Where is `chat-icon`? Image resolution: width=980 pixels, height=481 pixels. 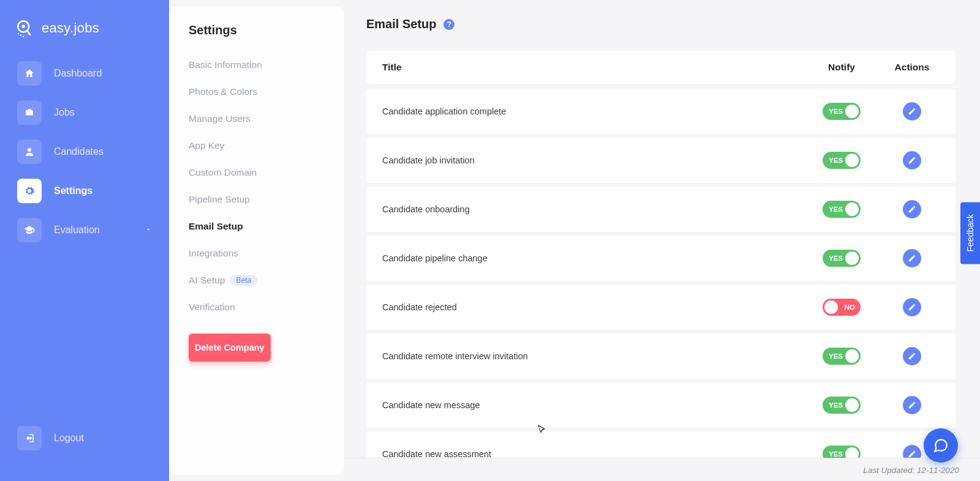
chat-icon is located at coordinates (941, 446).